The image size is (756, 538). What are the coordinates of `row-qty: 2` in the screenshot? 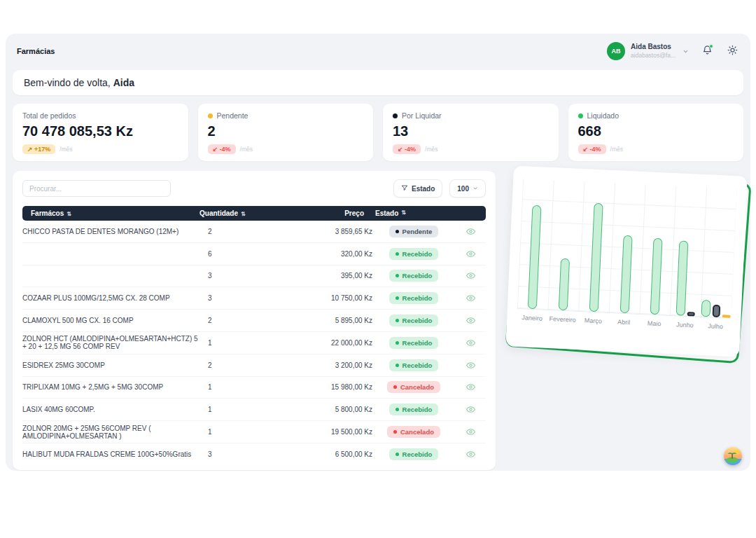 It's located at (253, 366).